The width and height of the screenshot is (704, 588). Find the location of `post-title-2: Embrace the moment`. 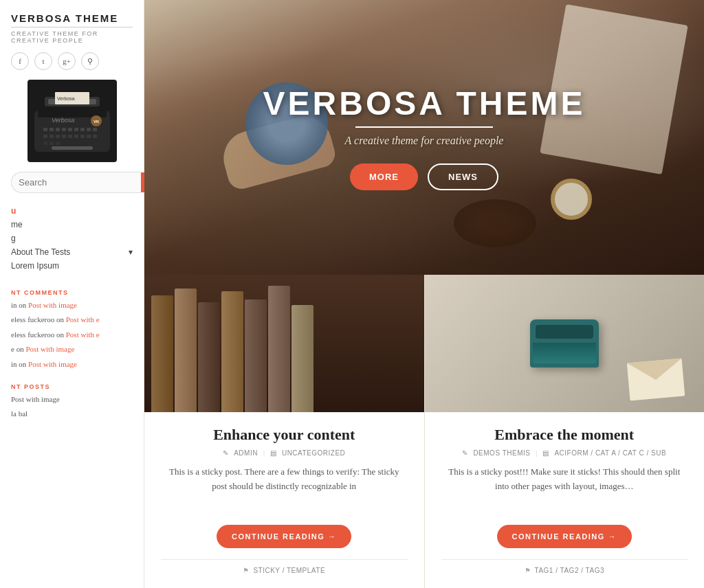

post-title-2: Embrace the moment is located at coordinates (565, 435).